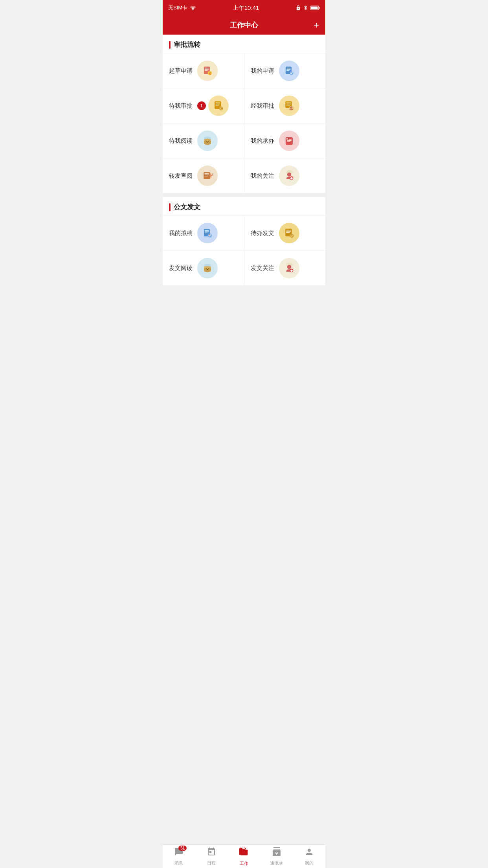 This screenshot has width=488, height=868. Describe the element at coordinates (285, 233) in the screenshot. I see `pending-send-item: 待办发文` at that location.